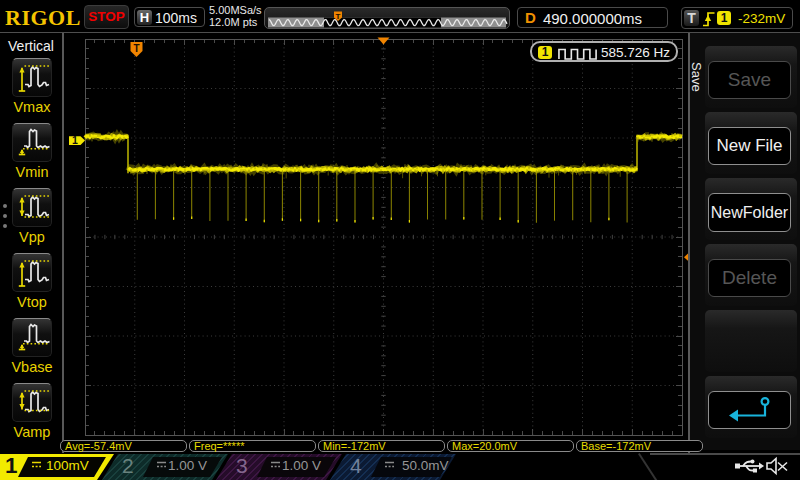 Image resolution: width=800 pixels, height=480 pixels. What do you see at coordinates (75, 140) in the screenshot?
I see `svg-text: 1` at bounding box center [75, 140].